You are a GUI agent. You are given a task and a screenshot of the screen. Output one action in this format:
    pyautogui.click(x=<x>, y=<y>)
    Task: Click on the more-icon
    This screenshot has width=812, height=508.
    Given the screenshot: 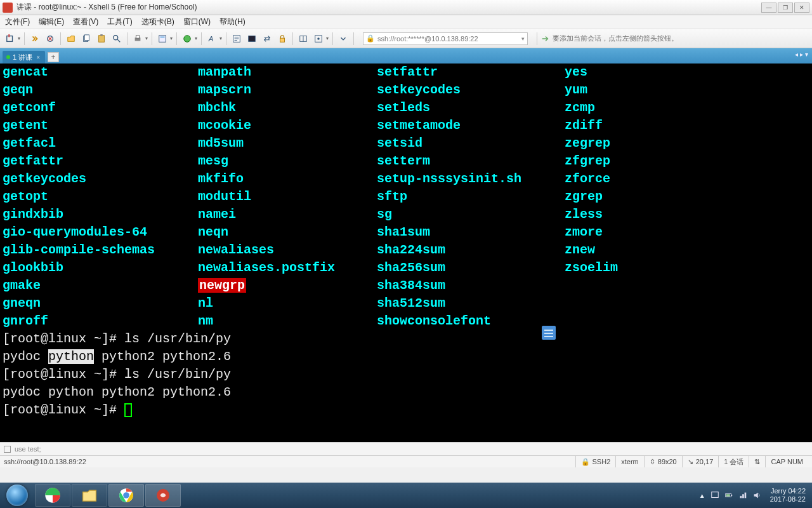 What is the action you would take?
    pyautogui.click(x=343, y=39)
    